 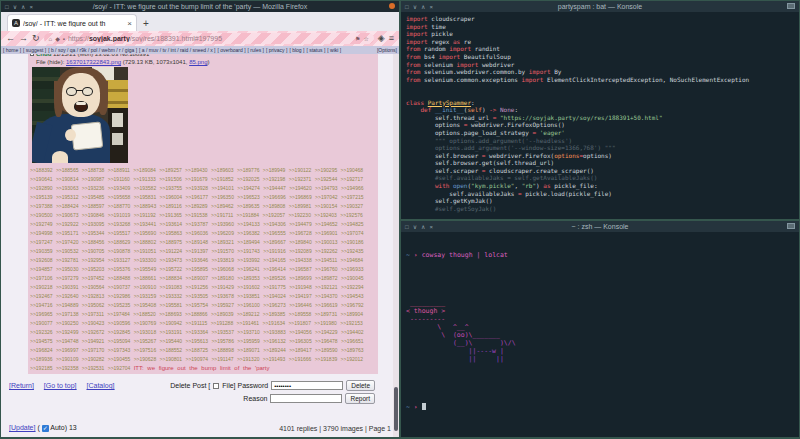 I want to click on terminal-titlebar: □ ∨ ∧ × partyspam : bat — Konsole, so click(x=600, y=6).